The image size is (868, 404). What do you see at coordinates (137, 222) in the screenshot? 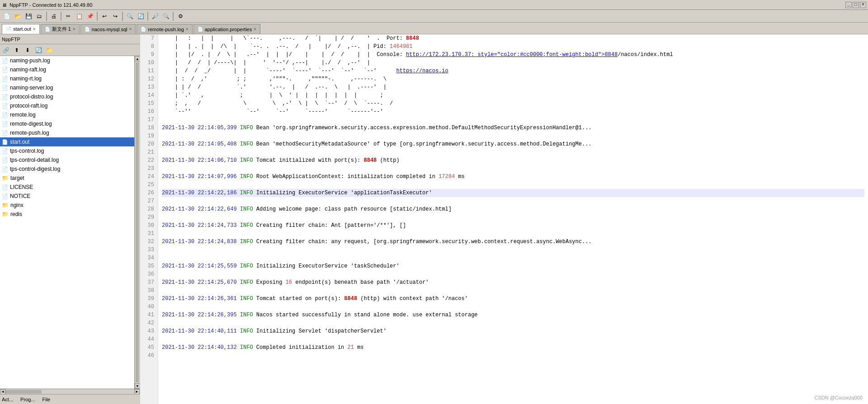
I see `sidebar-scrollbar-vertical: ▲ ▼` at bounding box center [137, 222].